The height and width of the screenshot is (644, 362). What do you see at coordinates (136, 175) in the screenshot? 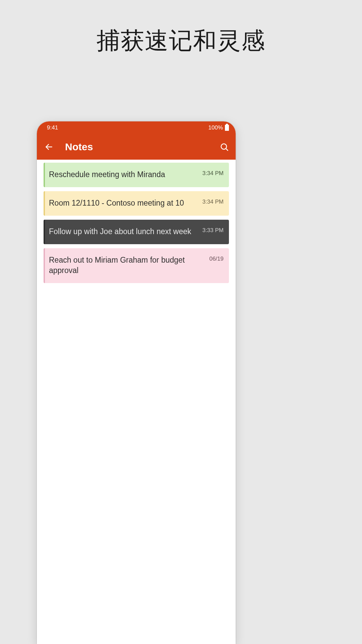
I see `note-card: Reschedule meeting with Miranda 3:34 PM` at bounding box center [136, 175].